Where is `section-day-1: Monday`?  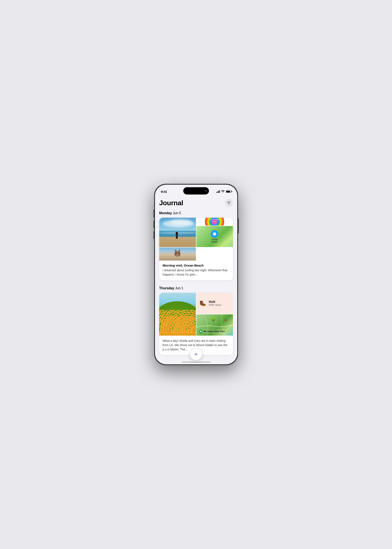
section-day-1: Monday is located at coordinates (166, 213).